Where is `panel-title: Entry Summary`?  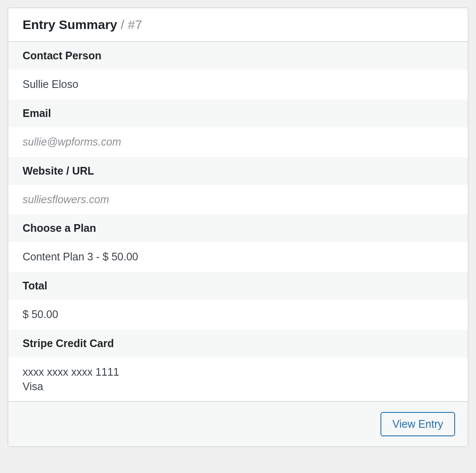
panel-title: Entry Summary is located at coordinates (70, 25).